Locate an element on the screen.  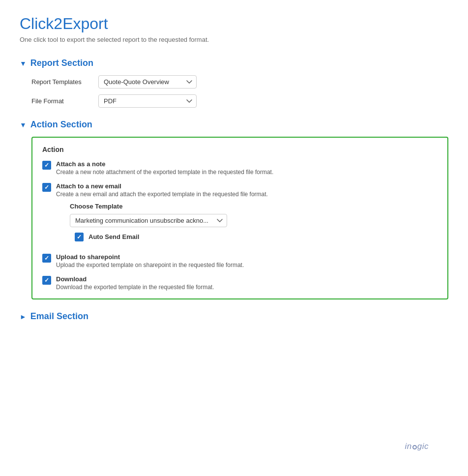
choose-template-label: Choose Template is located at coordinates (254, 207).